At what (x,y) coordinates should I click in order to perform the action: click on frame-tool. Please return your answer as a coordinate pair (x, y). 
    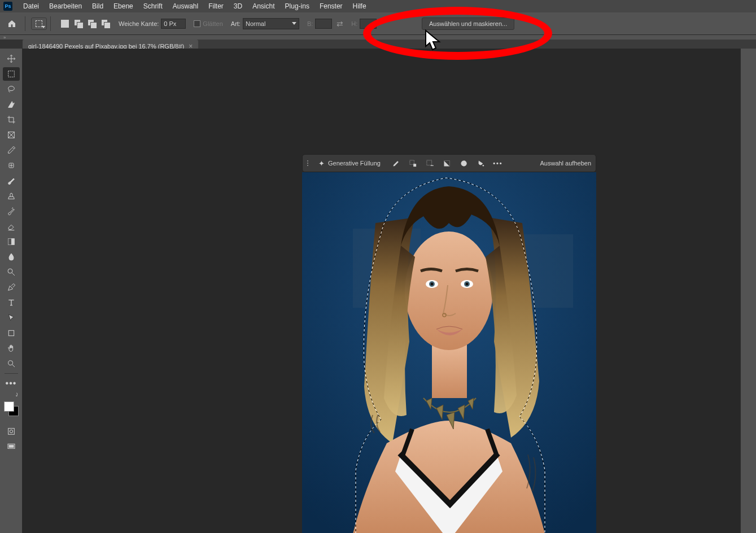
    Looking at the image, I should click on (11, 135).